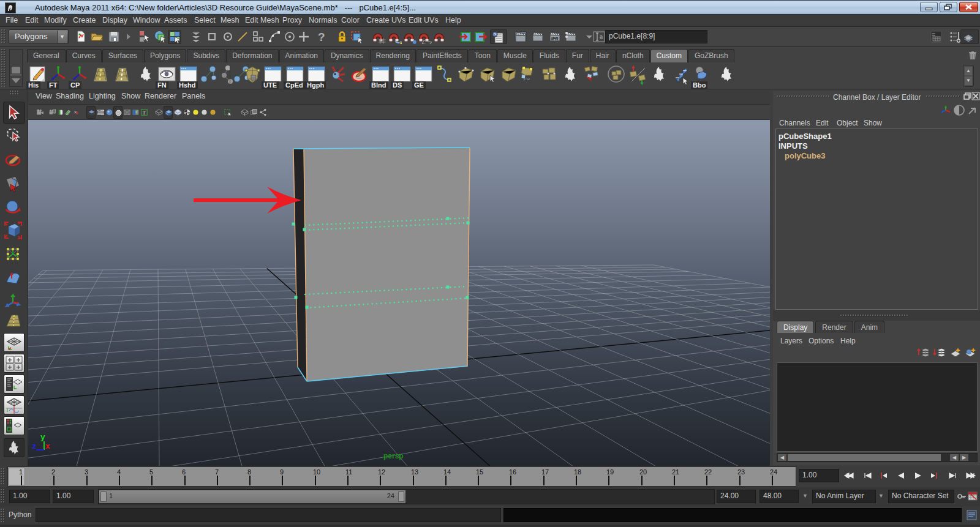 The image size is (980, 527). I want to click on svg-text: IPR, so click(555, 39).